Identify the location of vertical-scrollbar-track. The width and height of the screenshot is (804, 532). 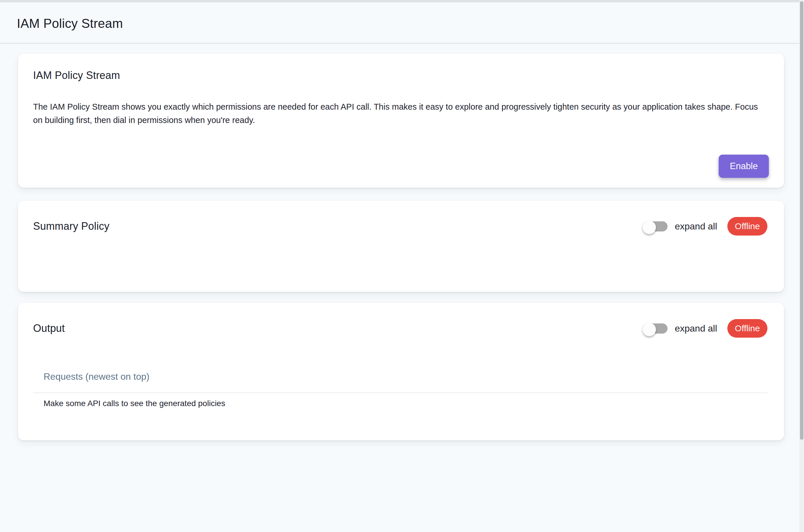
(802, 266).